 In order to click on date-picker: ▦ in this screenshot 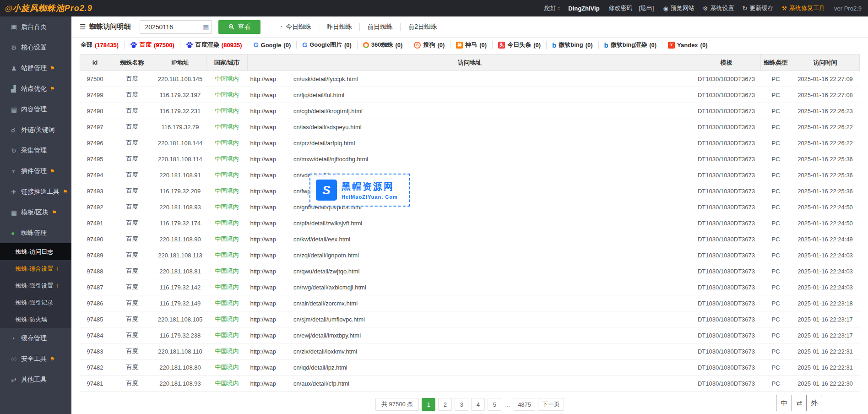, I will do `click(176, 27)`.